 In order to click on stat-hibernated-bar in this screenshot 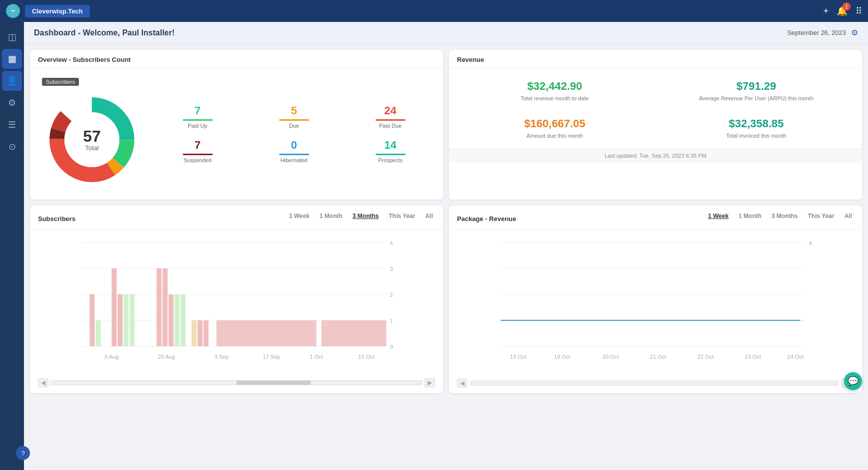, I will do `click(294, 155)`.